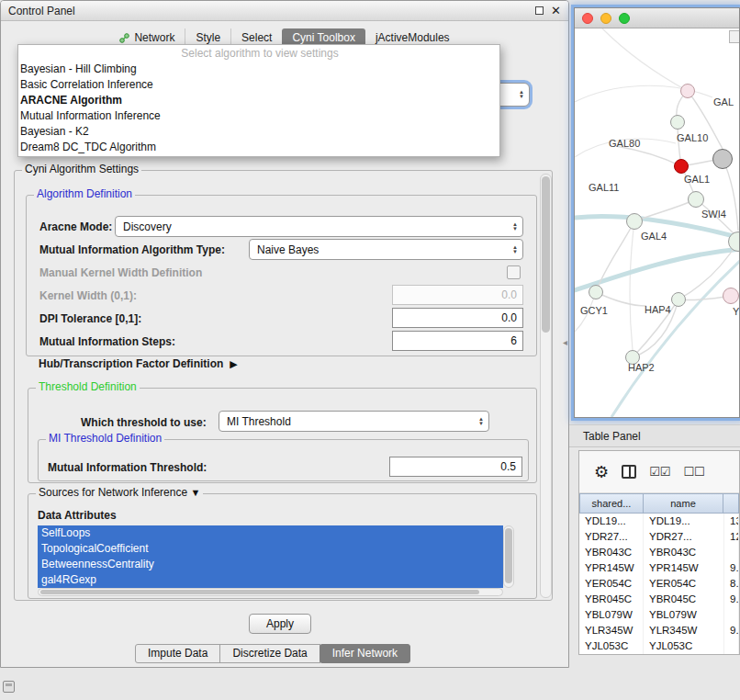  I want to click on settings-scrollbar, so click(545, 386).